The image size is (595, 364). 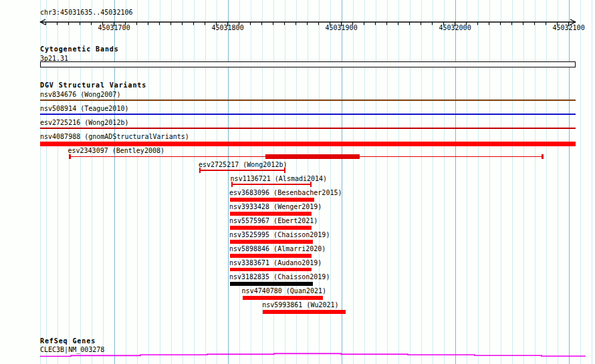 I want to click on variant-label-nsv4087988: nsv4087988 (gnomADStructuralVariants), so click(x=115, y=136).